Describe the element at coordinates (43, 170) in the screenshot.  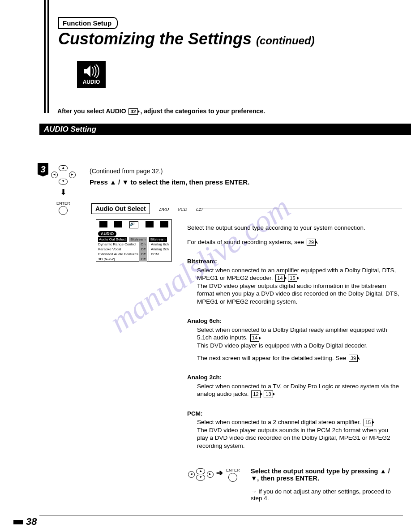
I see `step-number: 3` at that location.